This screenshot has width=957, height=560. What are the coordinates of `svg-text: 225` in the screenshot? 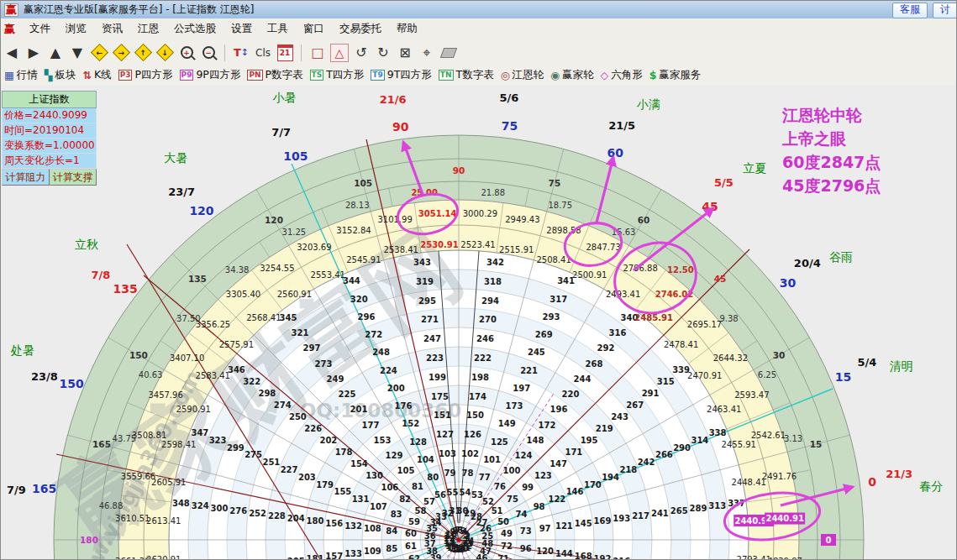 It's located at (348, 395).